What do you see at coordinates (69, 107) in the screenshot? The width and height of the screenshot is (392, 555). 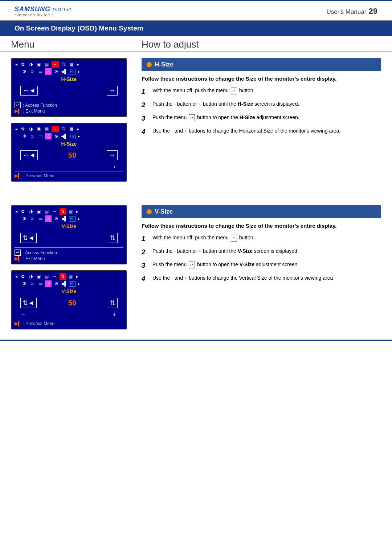 I see `hsize-osd1-footer: ↵ : Access Function ▶▌ : Exit Menu` at bounding box center [69, 107].